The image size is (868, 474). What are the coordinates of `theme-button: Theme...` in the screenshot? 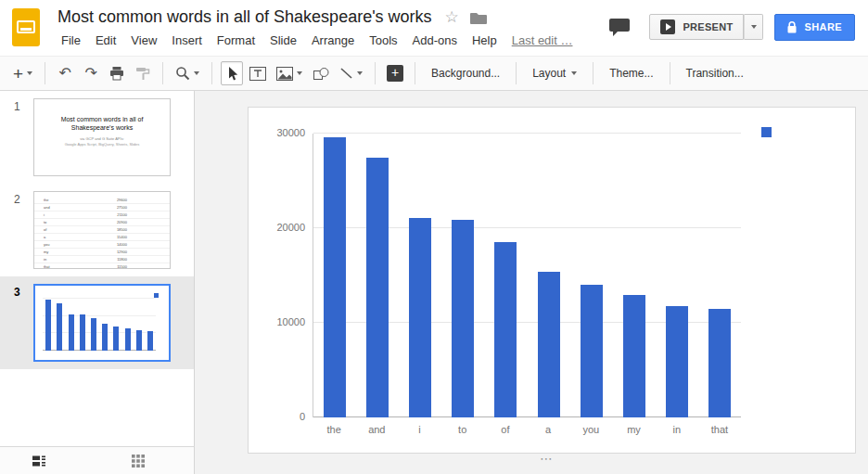 It's located at (631, 73).